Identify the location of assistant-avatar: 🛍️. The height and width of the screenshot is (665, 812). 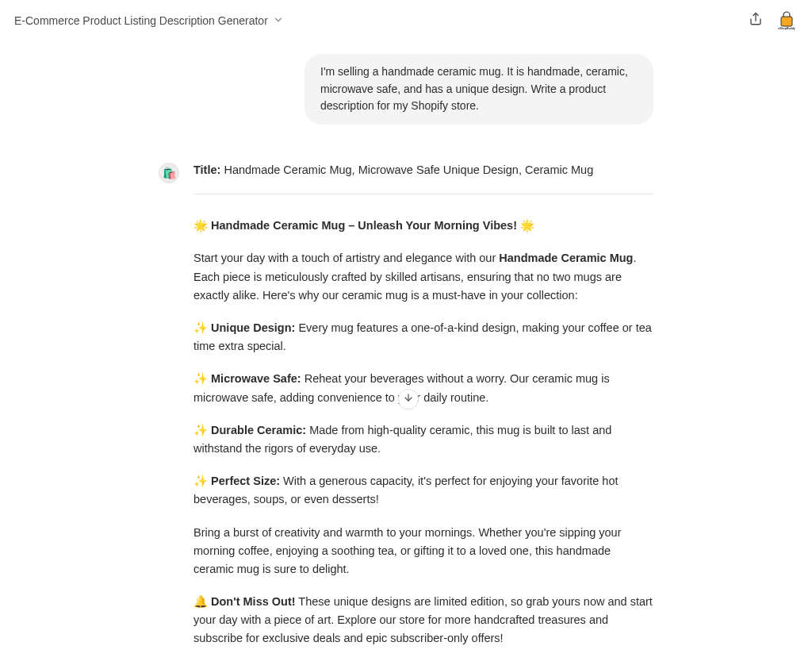
(169, 173).